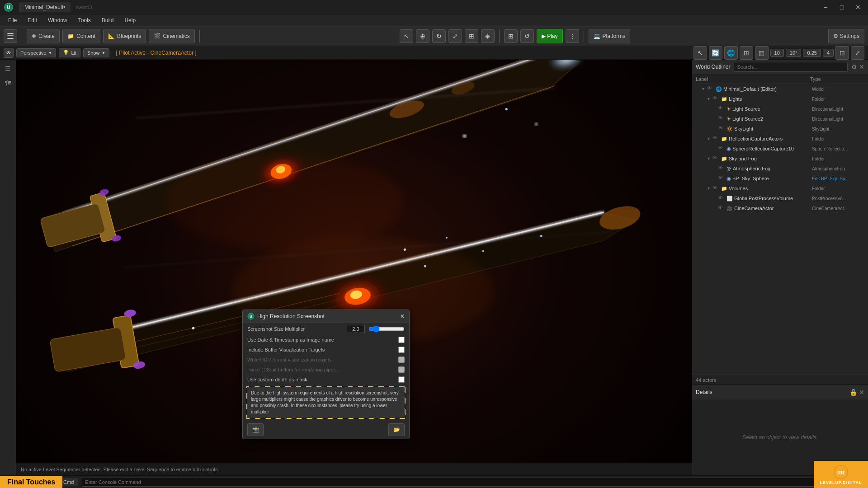 This screenshot has height=488, width=868. I want to click on wo-root-name: Minimal_Default (Editor), so click(750, 89).